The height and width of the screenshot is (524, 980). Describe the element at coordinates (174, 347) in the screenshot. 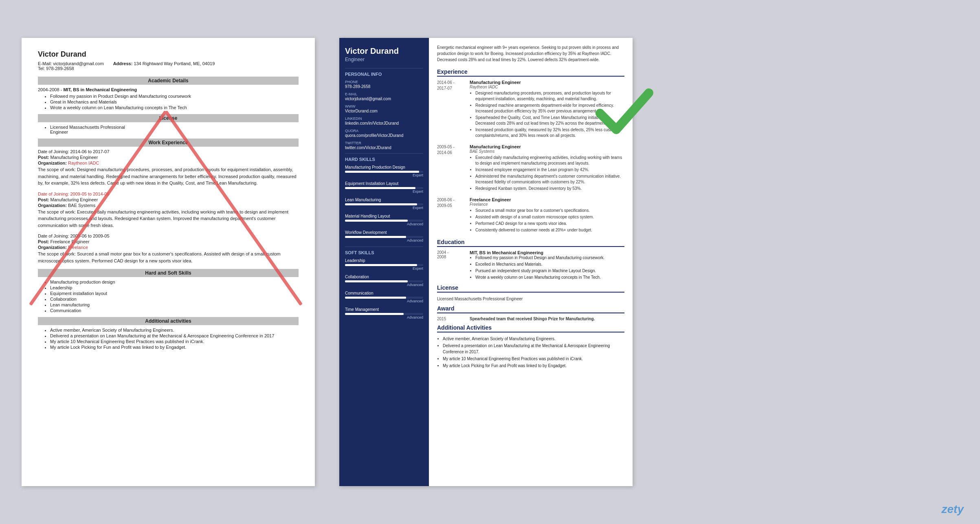

I see `activity-left-4: My article Lock Picking for Fun and Prof…` at that location.